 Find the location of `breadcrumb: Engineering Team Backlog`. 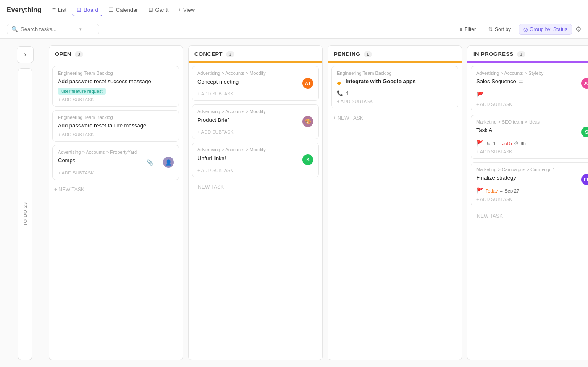

breadcrumb: Engineering Team Backlog is located at coordinates (116, 73).